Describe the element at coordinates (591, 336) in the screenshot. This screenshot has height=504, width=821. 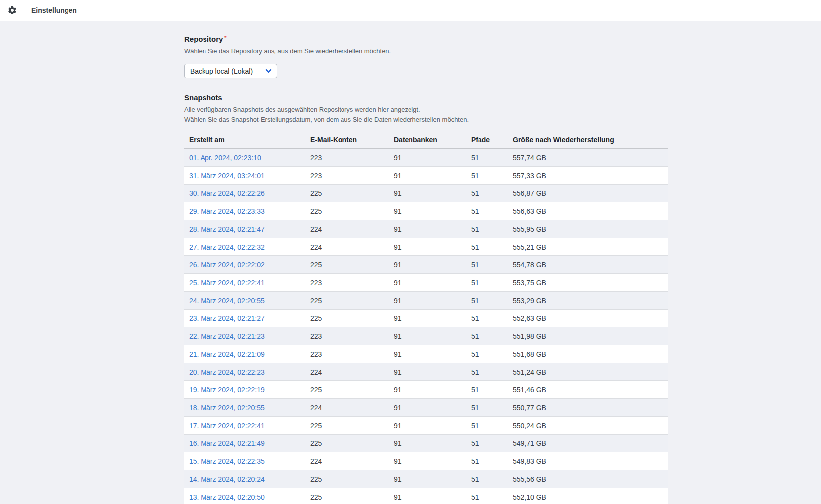
I see `size-cell: 551,98 GB` at that location.